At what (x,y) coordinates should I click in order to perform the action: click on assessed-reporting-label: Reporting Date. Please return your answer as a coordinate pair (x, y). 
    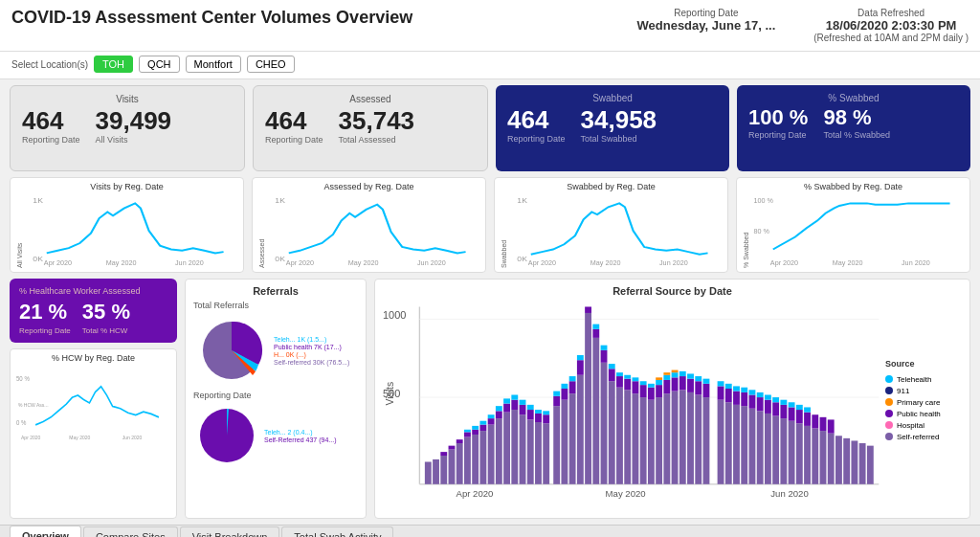
    Looking at the image, I should click on (295, 140).